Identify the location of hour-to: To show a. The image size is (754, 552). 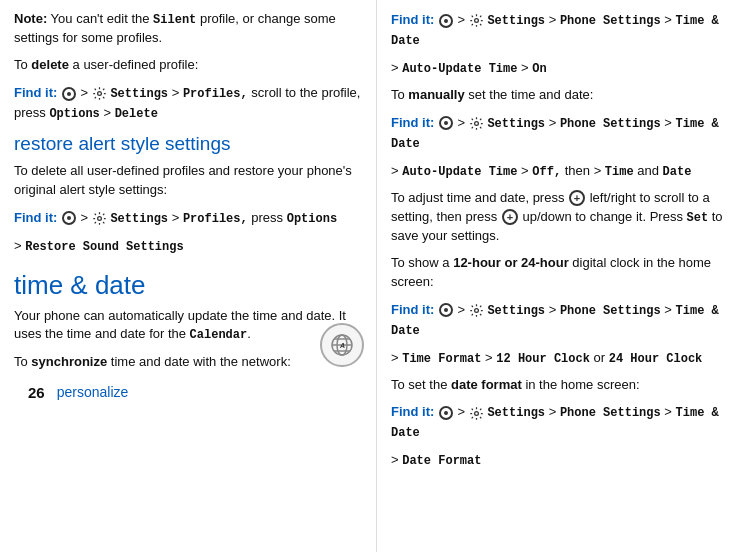
(422, 262).